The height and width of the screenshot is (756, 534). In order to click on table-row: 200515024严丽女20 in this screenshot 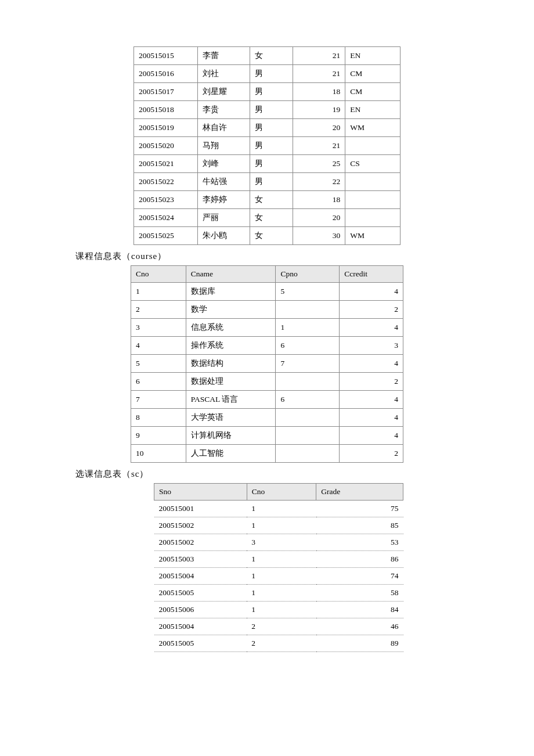, I will do `click(267, 218)`.